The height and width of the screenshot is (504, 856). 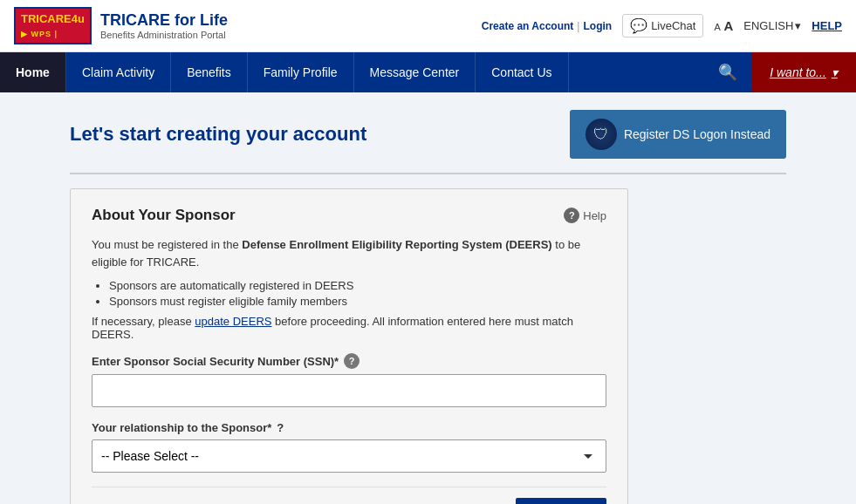 I want to click on language-selector: ENGLISH ▾, so click(x=772, y=26).